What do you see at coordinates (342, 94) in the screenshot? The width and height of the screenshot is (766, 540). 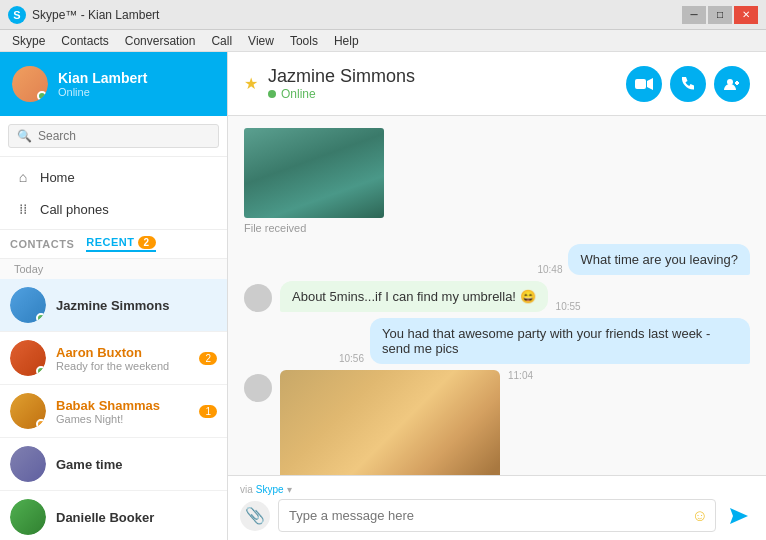 I see `chat-online-status: Online` at bounding box center [342, 94].